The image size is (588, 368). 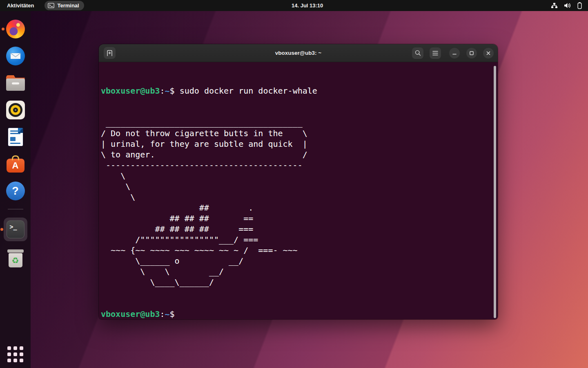 I want to click on battery-icon, so click(x=580, y=6).